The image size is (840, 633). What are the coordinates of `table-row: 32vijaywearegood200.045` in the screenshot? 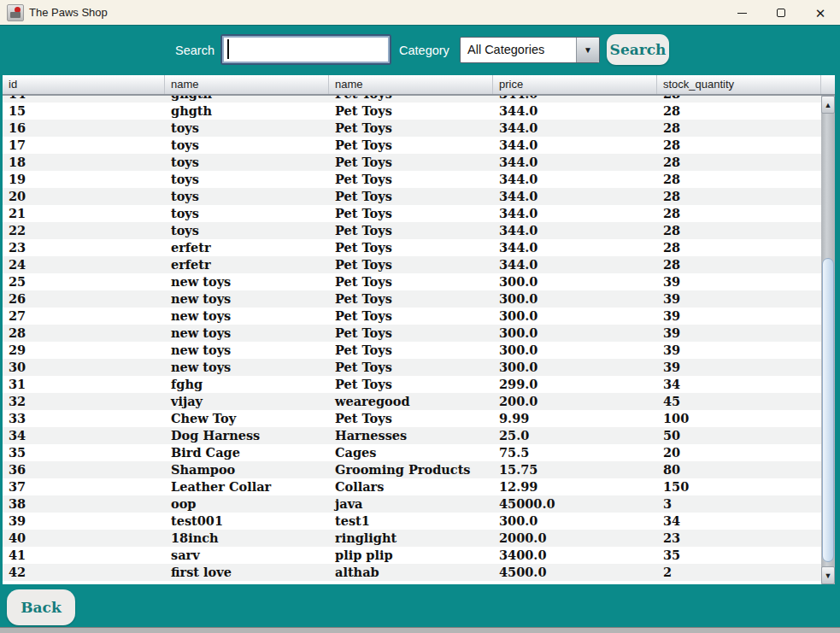 It's located at (412, 401).